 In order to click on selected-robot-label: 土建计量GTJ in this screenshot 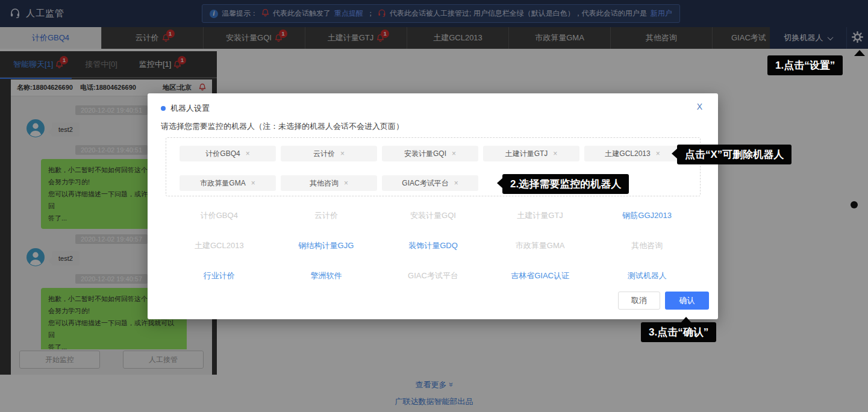, I will do `click(526, 154)`.